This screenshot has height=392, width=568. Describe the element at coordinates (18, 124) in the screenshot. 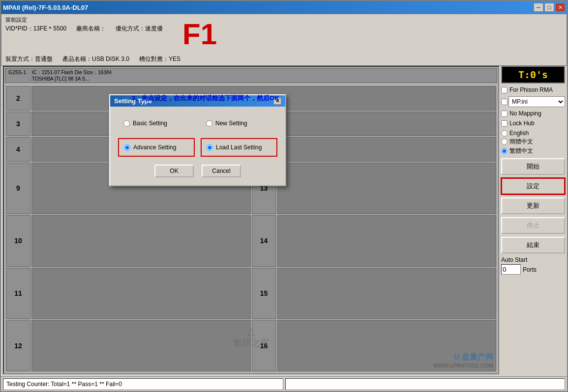

I see `slot-label-3: 3` at that location.